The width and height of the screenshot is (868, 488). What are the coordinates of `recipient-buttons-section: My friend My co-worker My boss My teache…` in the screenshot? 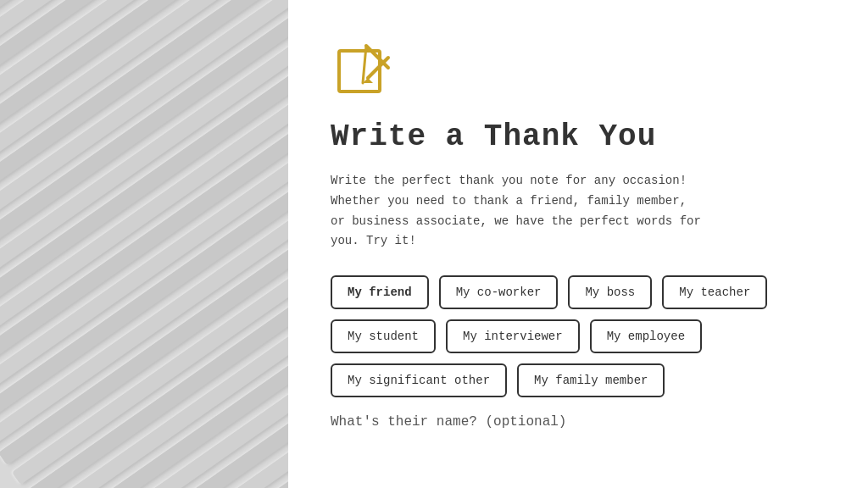 It's located at (549, 336).